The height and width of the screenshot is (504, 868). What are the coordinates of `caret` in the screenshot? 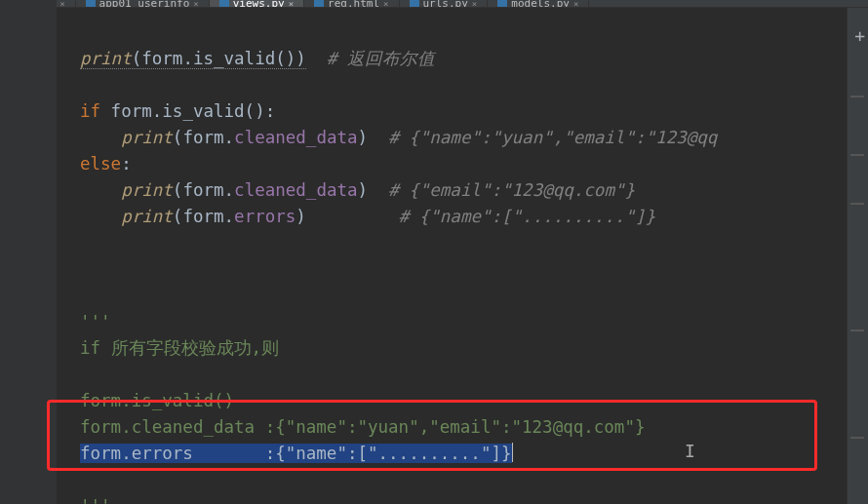 It's located at (513, 452).